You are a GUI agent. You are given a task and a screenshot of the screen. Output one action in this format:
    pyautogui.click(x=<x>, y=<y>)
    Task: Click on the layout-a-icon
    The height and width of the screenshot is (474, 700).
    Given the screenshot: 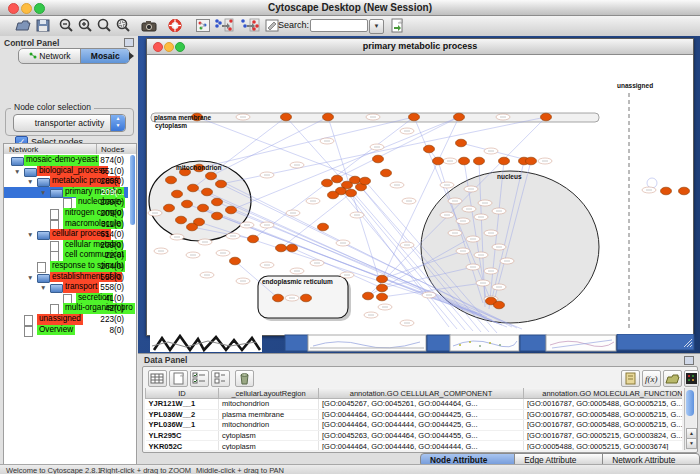 What is the action you would take?
    pyautogui.click(x=222, y=26)
    